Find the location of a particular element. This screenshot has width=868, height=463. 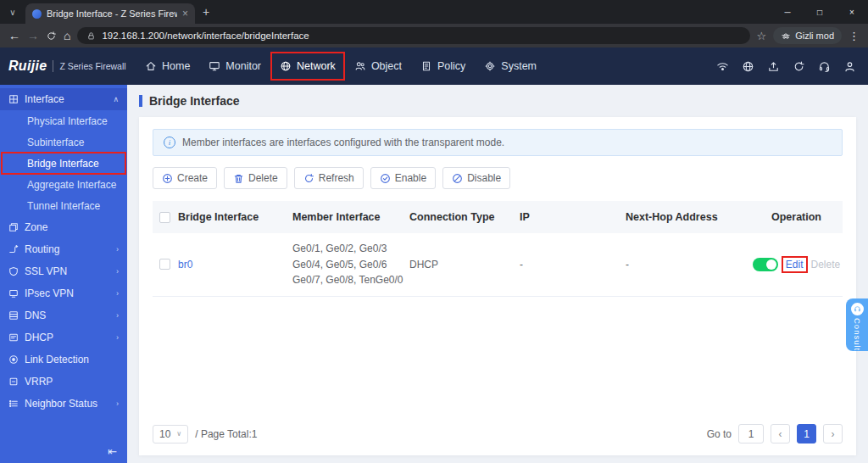

user-icon is located at coordinates (849, 66).